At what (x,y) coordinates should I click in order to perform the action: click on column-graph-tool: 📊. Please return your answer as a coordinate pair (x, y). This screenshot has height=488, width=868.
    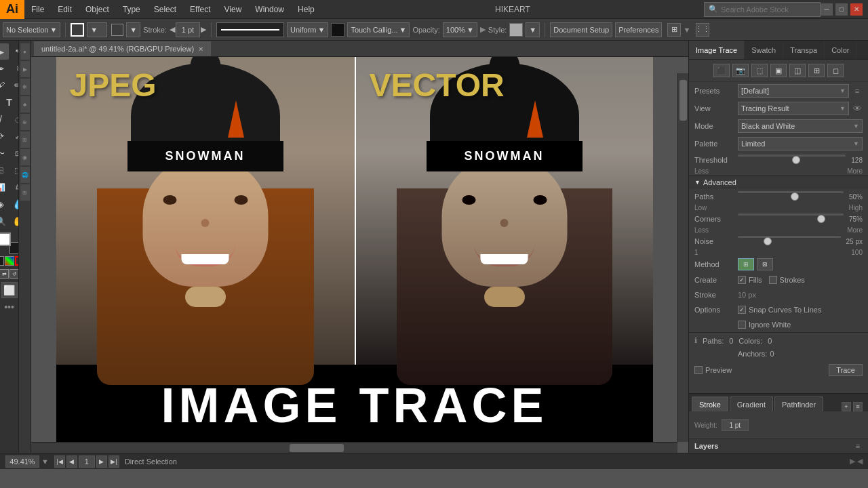
    Looking at the image, I should click on (4, 187).